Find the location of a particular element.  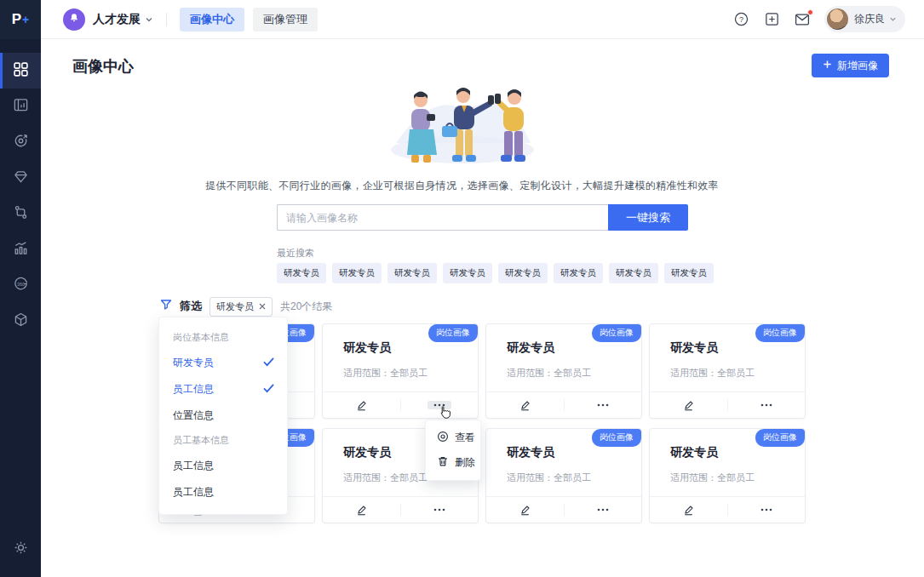

sidebar-item-branch is located at coordinates (20, 214).